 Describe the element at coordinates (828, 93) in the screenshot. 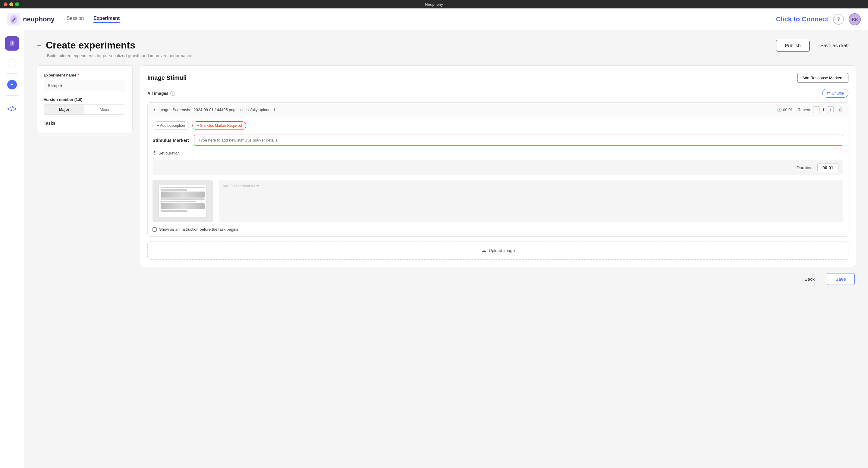

I see `shuffle-icon: ⇄` at that location.